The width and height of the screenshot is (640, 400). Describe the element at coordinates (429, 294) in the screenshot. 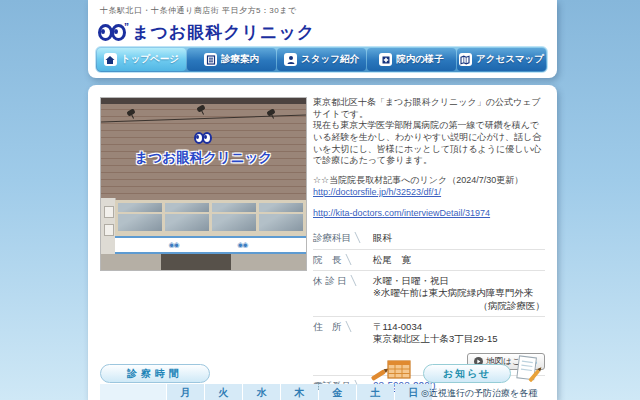

I see `table-row-closed-days: 休 診 日 水曜・日曜・祝日 ※水曜午前は東大病院緑内障専門外来 （病院診療医）` at that location.